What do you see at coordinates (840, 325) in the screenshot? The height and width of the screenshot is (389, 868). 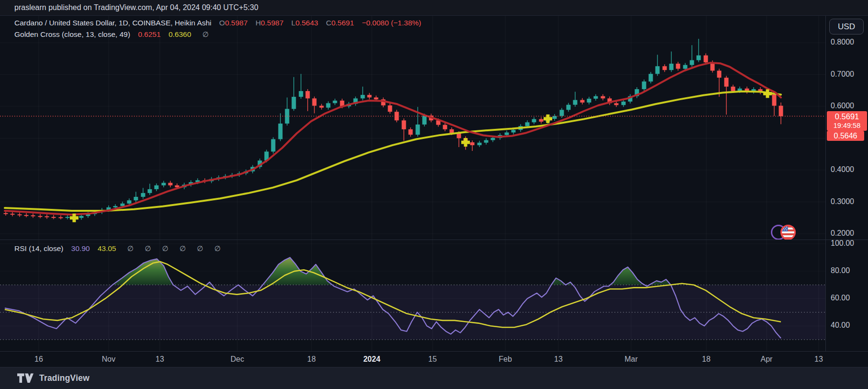 I see `rsi-tick-label: 40.00` at bounding box center [840, 325].